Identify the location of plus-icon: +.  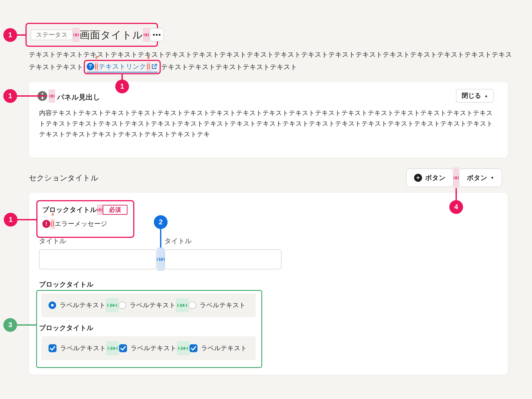
(418, 178).